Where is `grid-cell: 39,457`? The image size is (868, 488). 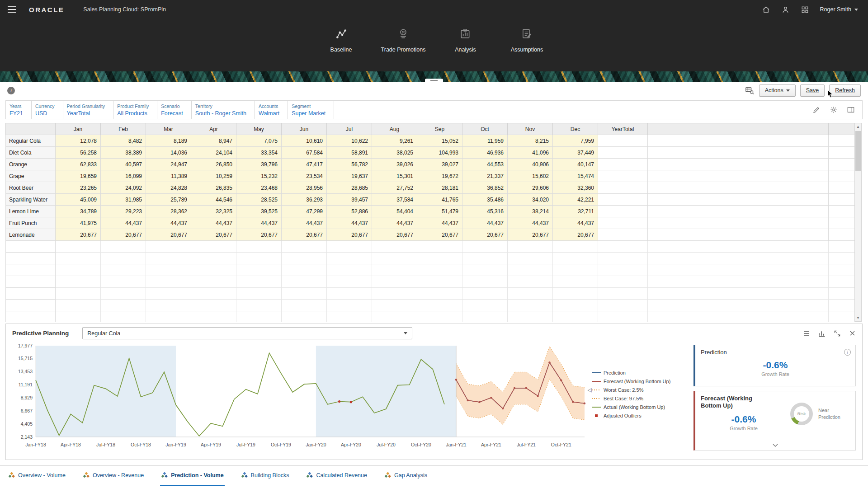
grid-cell: 39,457 is located at coordinates (349, 200).